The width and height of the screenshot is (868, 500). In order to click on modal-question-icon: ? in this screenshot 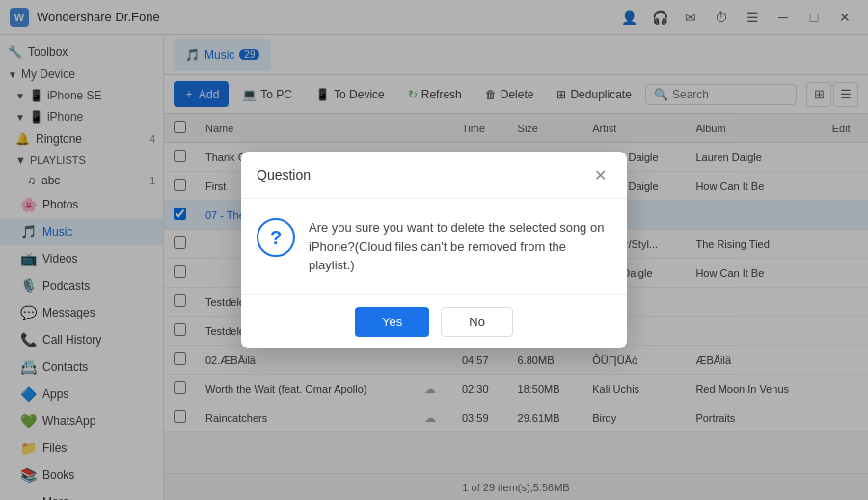, I will do `click(276, 237)`.